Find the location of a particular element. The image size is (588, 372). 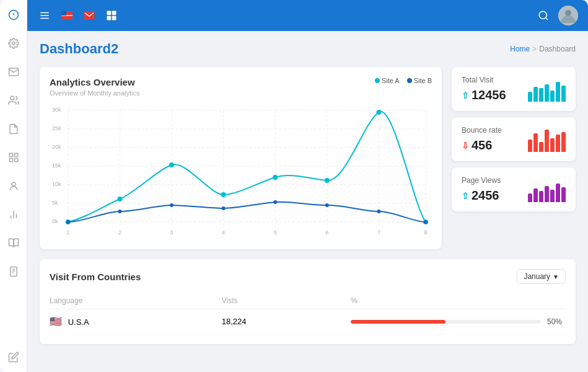

svg-text: 20k is located at coordinates (57, 147).